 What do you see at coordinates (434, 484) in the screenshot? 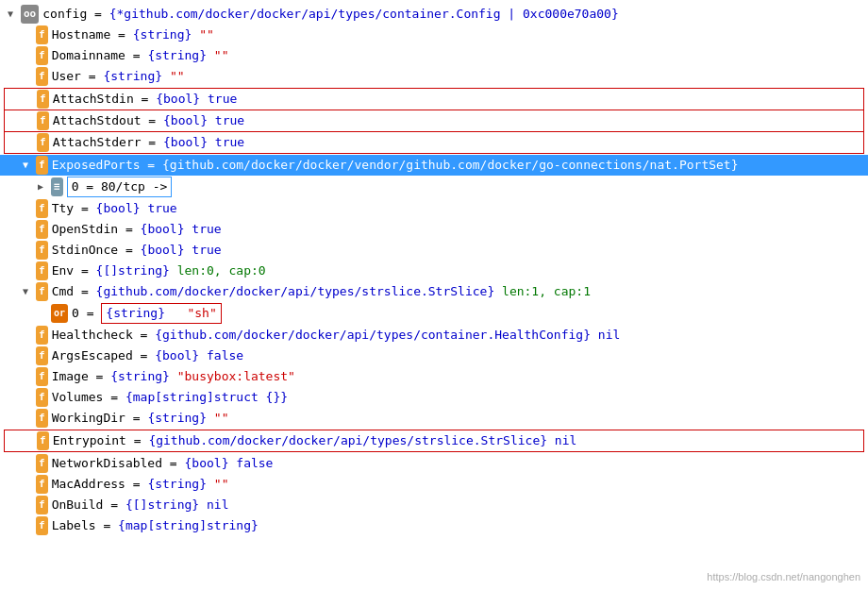
I see `line-macaddress: f MacAddress = {string} ""` at bounding box center [434, 484].